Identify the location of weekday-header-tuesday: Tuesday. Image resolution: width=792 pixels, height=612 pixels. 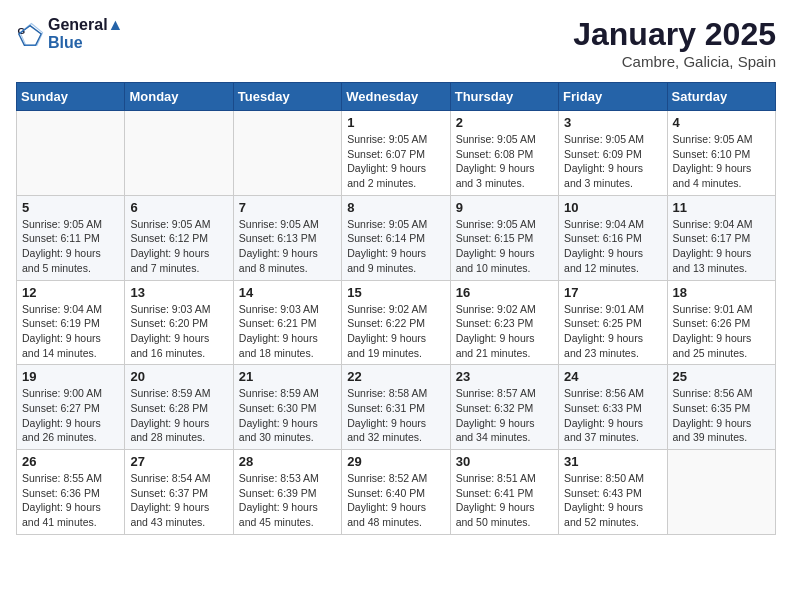
(287, 97).